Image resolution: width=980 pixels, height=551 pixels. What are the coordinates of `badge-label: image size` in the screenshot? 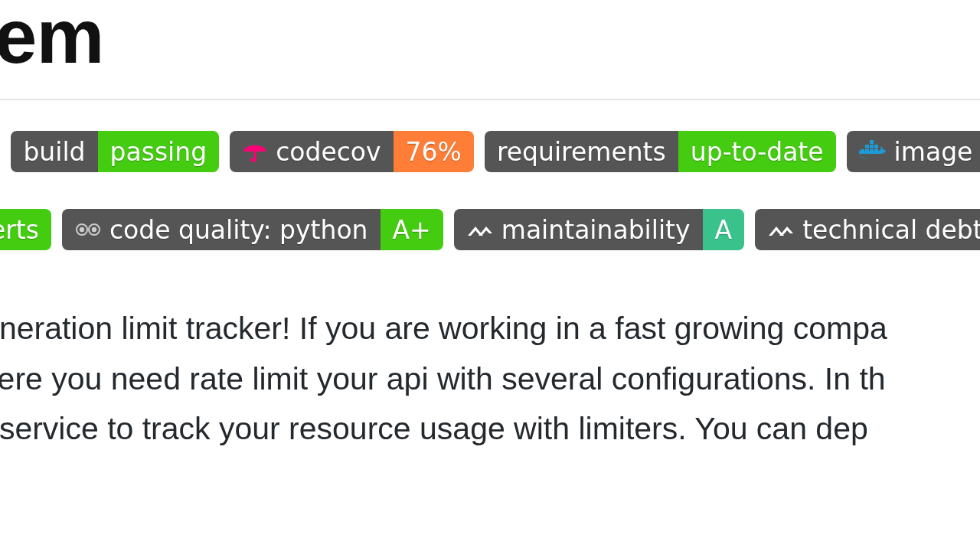 It's located at (913, 152).